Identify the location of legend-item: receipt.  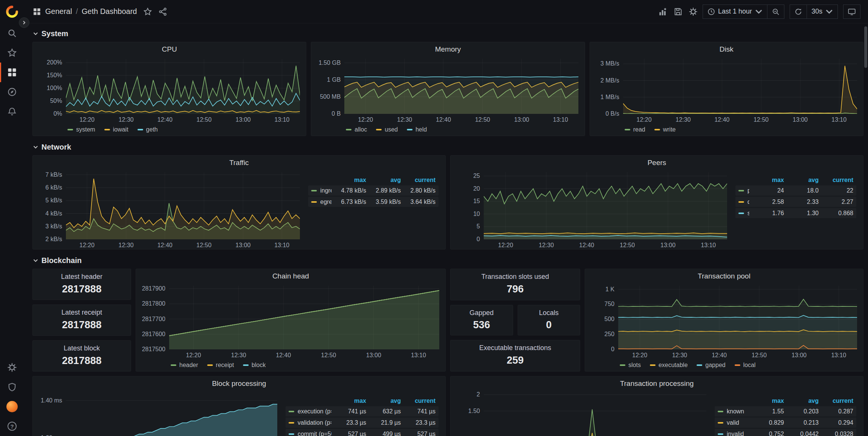
(221, 365).